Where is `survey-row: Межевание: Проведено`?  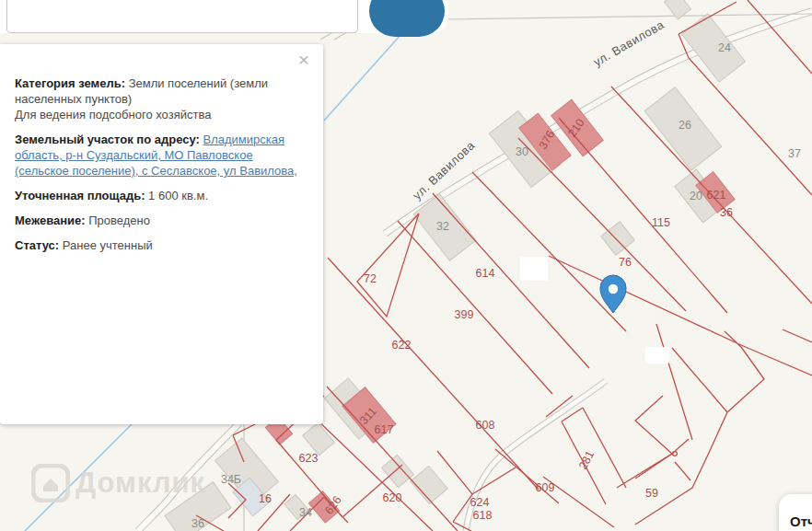 survey-row: Межевание: Проведено is located at coordinates (160, 221).